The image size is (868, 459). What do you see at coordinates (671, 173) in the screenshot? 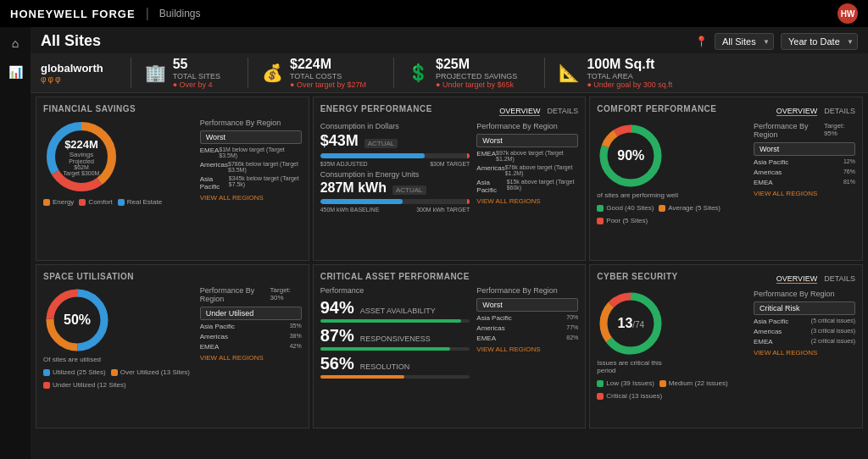
I see `comfort-left: 90% of sites are performing well Good (4…` at bounding box center [671, 173].